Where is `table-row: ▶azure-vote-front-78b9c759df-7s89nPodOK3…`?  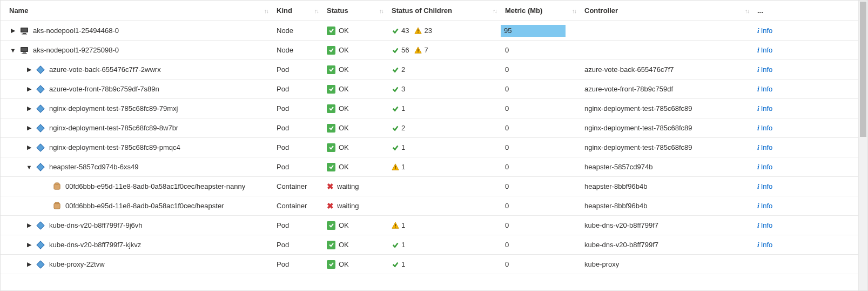 table-row: ▶azure-vote-front-78b9c759df-7s89nPodOK3… is located at coordinates (429, 89).